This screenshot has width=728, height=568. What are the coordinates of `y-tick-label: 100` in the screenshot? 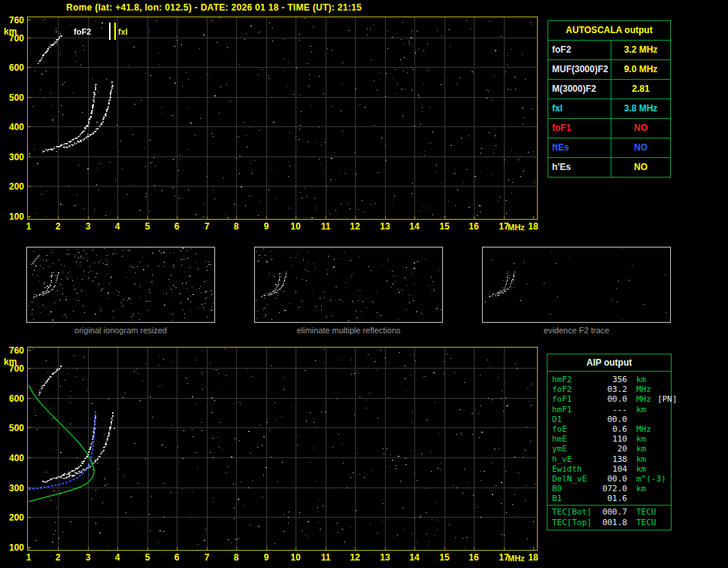 It's located at (13, 217).